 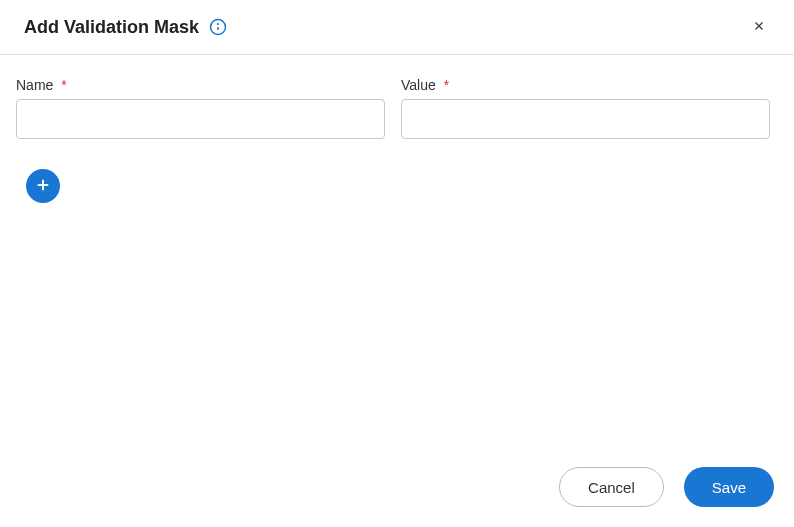 What do you see at coordinates (612, 487) in the screenshot?
I see `cancel-button: Cancel` at bounding box center [612, 487].